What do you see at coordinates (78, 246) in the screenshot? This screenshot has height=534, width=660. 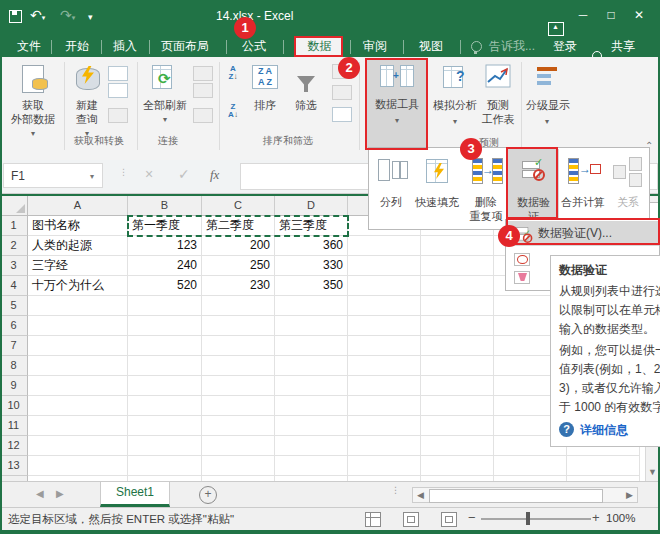 I see `cell-A2: 人类的起源` at bounding box center [78, 246].